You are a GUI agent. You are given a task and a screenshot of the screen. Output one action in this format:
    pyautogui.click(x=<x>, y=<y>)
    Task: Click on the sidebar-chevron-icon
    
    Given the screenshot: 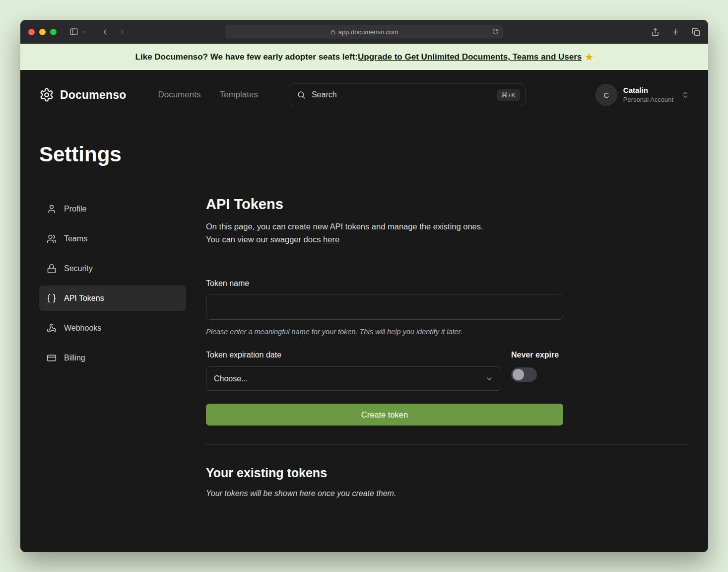 What is the action you would take?
    pyautogui.click(x=83, y=32)
    